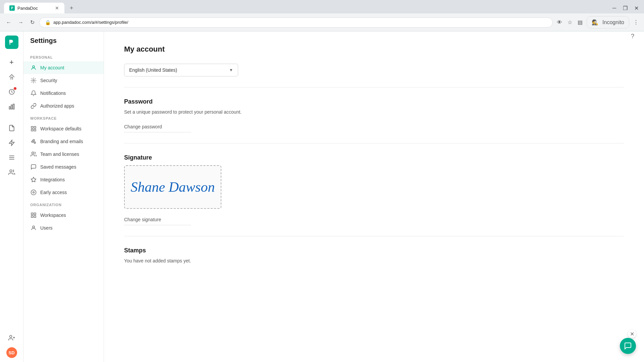  I want to click on saved-messages-icon, so click(34, 167).